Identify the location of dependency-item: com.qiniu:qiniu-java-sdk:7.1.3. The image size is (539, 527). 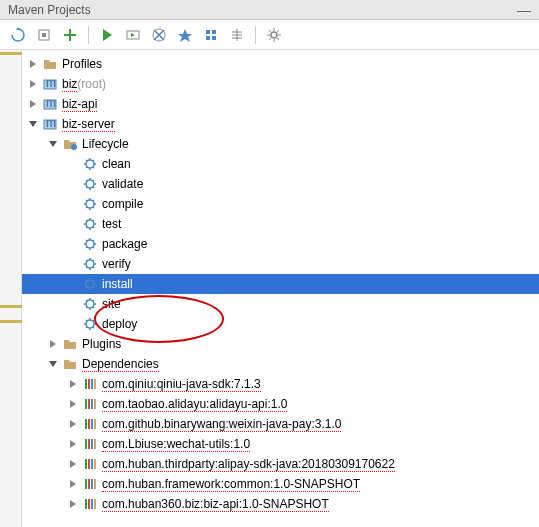
(280, 384).